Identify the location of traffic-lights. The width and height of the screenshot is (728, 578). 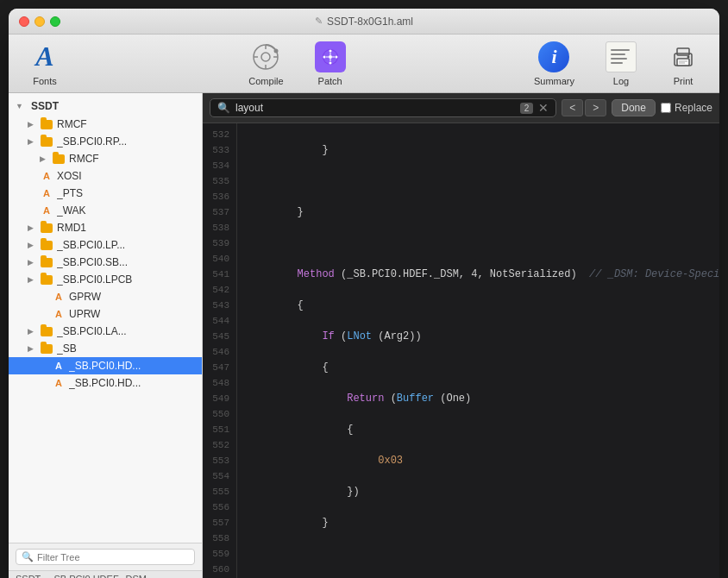
(40, 22).